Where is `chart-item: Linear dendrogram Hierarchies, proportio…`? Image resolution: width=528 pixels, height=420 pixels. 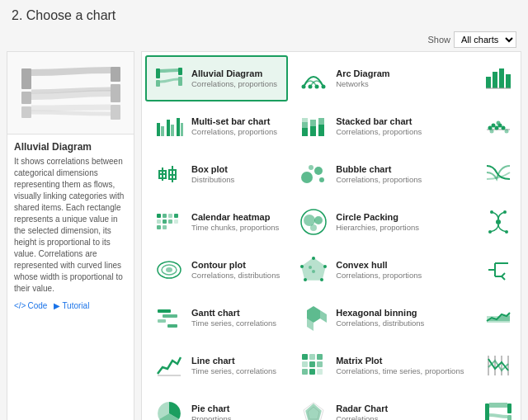 chart-item: Linear dendrogram Hierarchies, proportio… is located at coordinates (498, 270).